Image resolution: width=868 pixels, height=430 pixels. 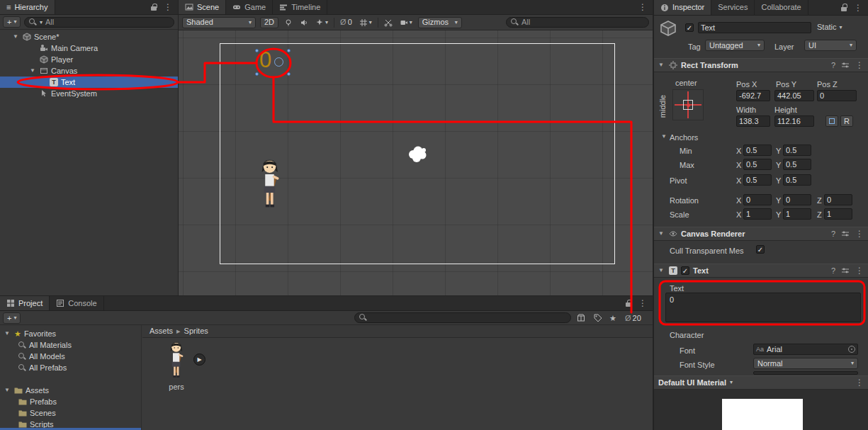 I want to click on breadcrumb-assets: Assets, so click(x=162, y=332).